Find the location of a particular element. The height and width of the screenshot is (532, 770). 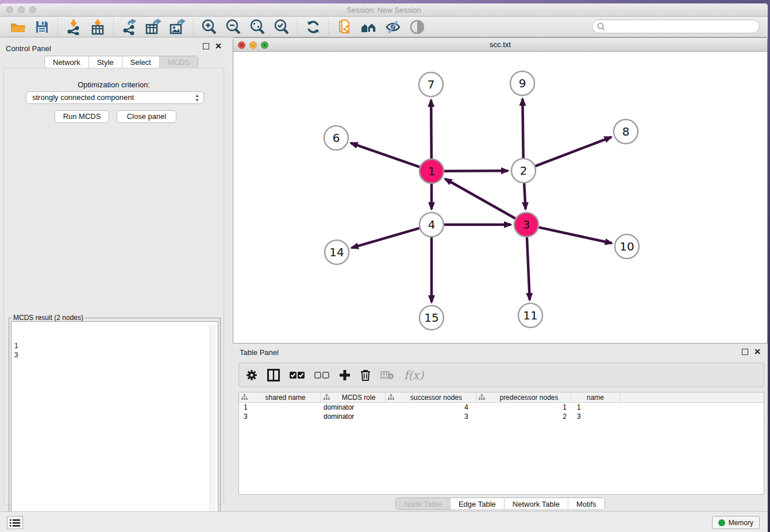

minimize-network-button: − is located at coordinates (253, 45).